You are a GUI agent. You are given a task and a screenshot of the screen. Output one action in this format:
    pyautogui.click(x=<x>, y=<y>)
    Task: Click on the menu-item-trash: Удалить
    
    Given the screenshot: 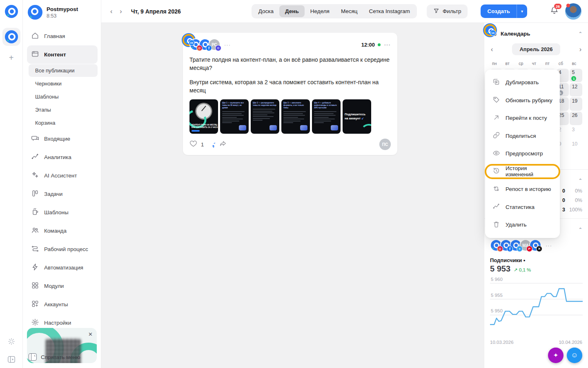 What is the action you would take?
    pyautogui.click(x=523, y=225)
    